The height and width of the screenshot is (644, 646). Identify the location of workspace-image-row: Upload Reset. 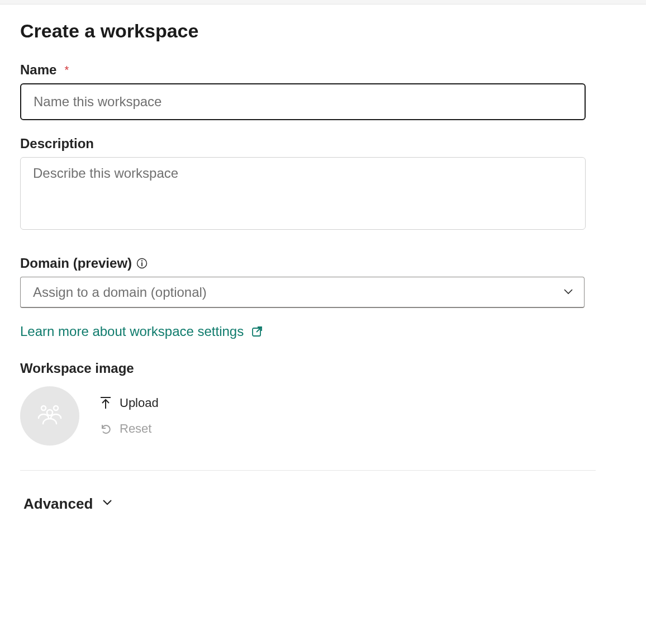
(323, 416).